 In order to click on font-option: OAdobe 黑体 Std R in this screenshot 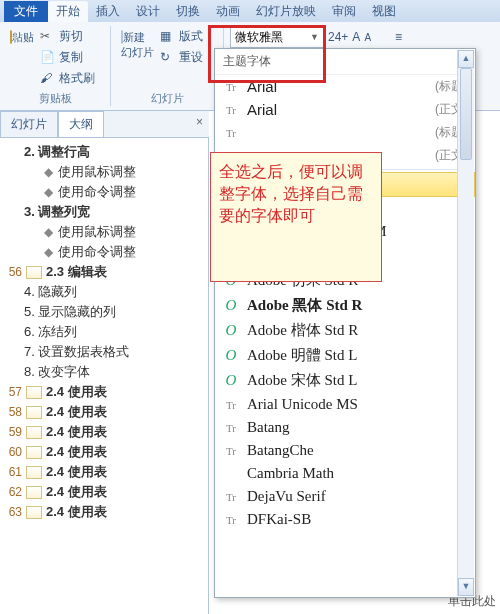, I will do `click(345, 306)`.